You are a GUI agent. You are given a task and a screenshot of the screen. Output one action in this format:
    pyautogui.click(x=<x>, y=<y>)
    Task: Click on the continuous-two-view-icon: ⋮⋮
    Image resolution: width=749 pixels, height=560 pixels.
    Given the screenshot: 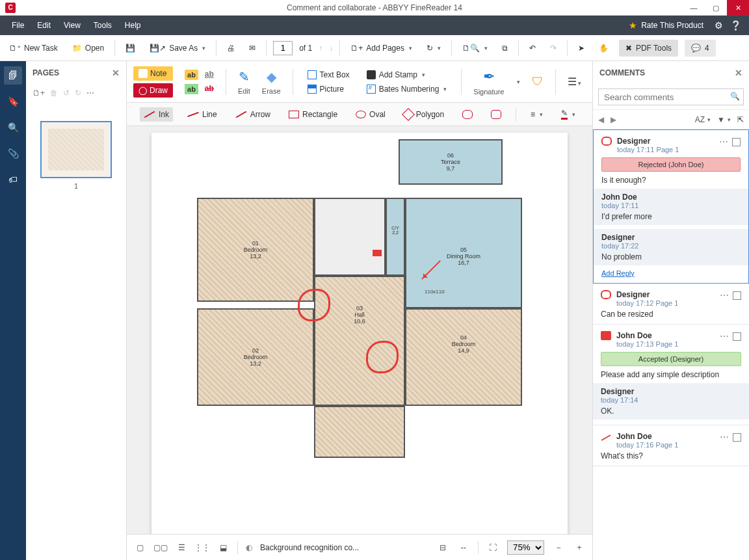 What is the action you would take?
    pyautogui.click(x=202, y=548)
    